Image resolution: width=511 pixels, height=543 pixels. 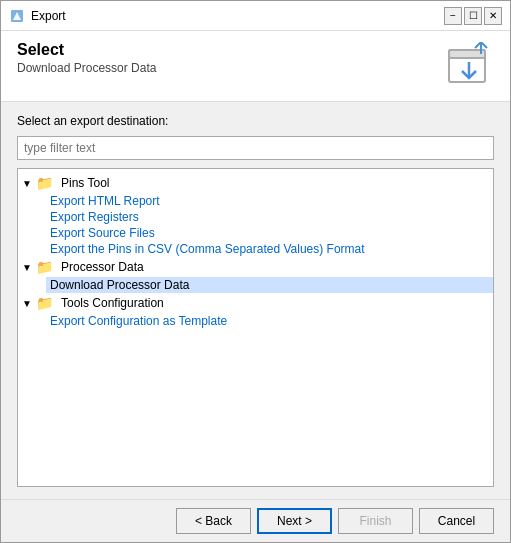 What do you see at coordinates (27, 184) in the screenshot?
I see `chevron-pins-tool: ▼` at bounding box center [27, 184].